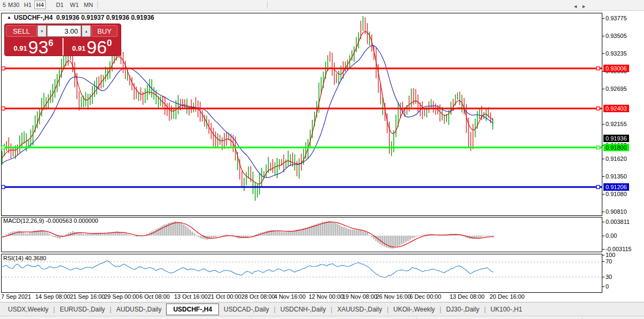 The image size is (644, 319). Describe the element at coordinates (82, 309) in the screenshot. I see `tab-eurusd-daily: EURUSD-,Daily` at that location.